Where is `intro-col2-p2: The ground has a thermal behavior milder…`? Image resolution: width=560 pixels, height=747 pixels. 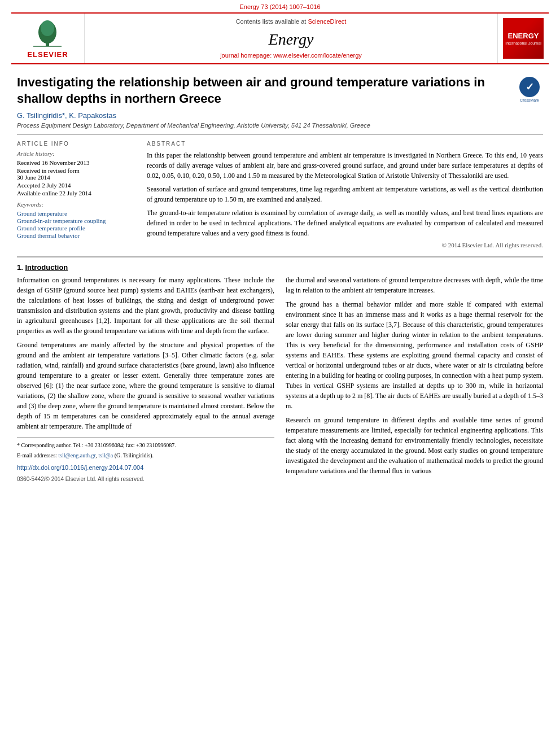
intro-col2-p2: The ground has a thermal behavior milder… is located at coordinates (414, 355).